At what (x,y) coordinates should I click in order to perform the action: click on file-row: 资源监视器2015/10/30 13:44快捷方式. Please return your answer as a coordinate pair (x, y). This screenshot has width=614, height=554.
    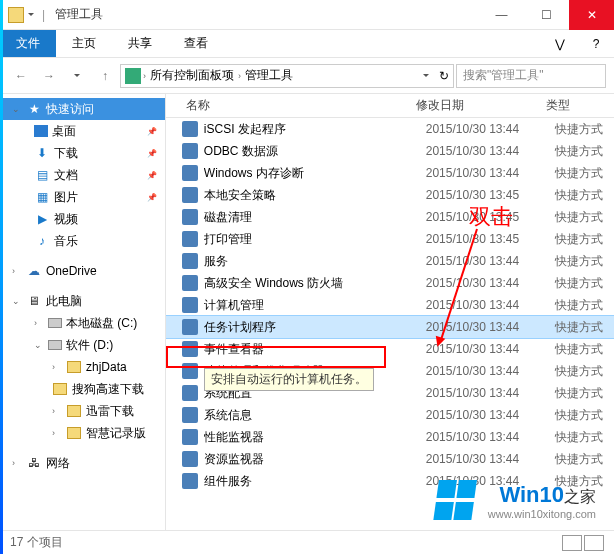
    Looking at the image, I should click on (390, 459).